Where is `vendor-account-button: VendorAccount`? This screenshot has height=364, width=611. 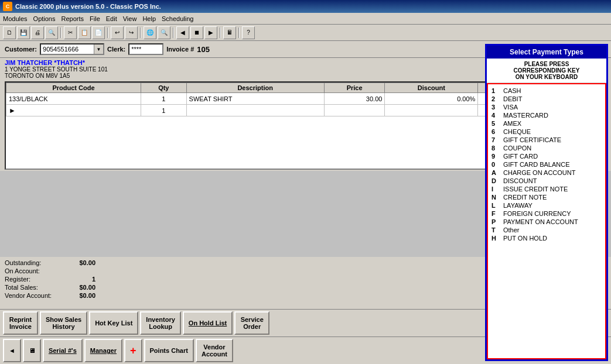
vendor-account-button: VendorAccount is located at coordinates (214, 351).